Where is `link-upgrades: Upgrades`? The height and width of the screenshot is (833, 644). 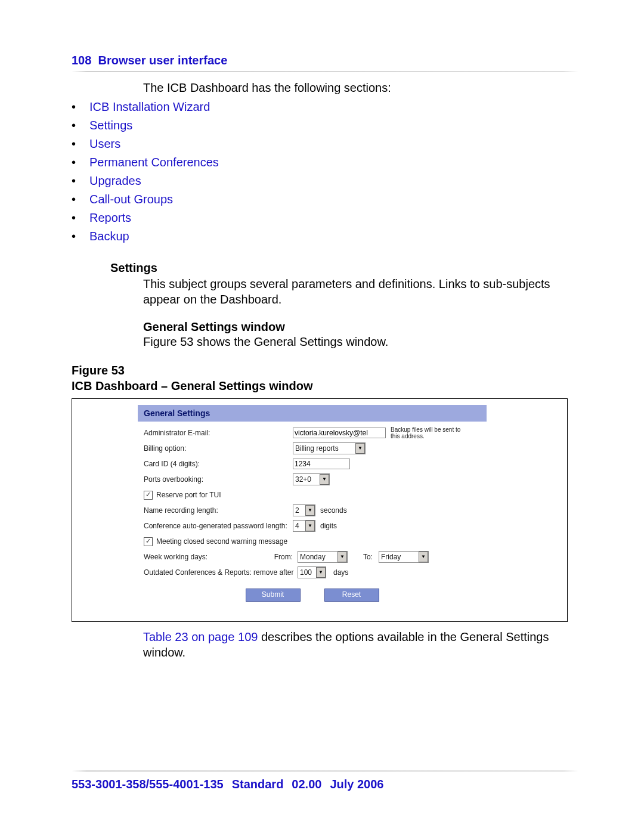
link-upgrades: Upgrades is located at coordinates (116, 181).